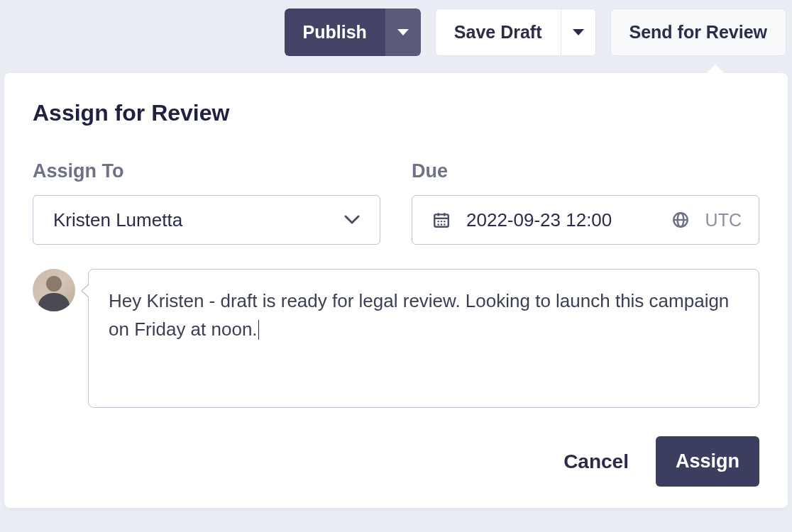  I want to click on assign-to-select: Kristen Lumetta, so click(207, 220).